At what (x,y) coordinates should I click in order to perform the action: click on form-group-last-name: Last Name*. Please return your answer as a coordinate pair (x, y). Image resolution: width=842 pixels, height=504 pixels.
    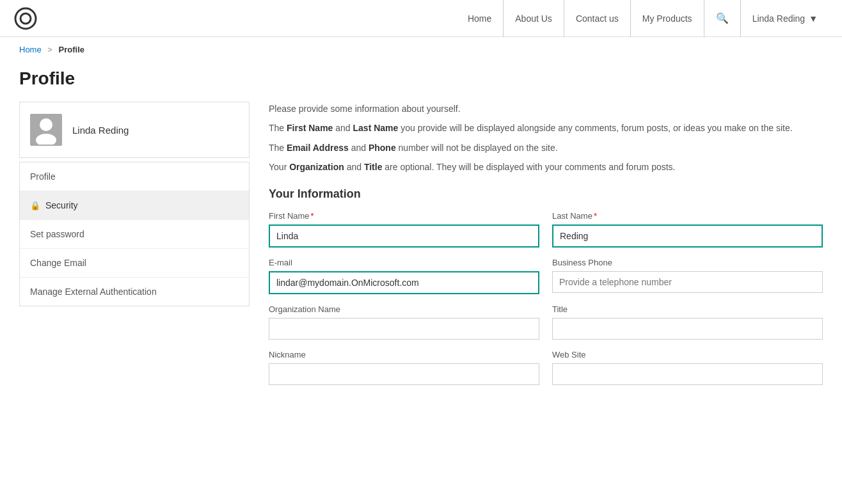
    Looking at the image, I should click on (687, 229).